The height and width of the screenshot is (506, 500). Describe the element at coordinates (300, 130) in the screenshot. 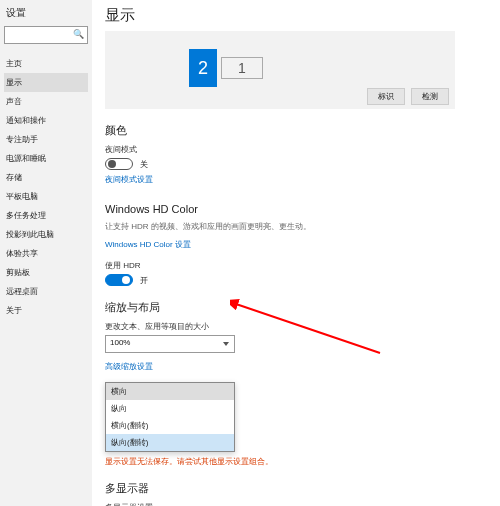

I see `color-heading: 颜色` at that location.